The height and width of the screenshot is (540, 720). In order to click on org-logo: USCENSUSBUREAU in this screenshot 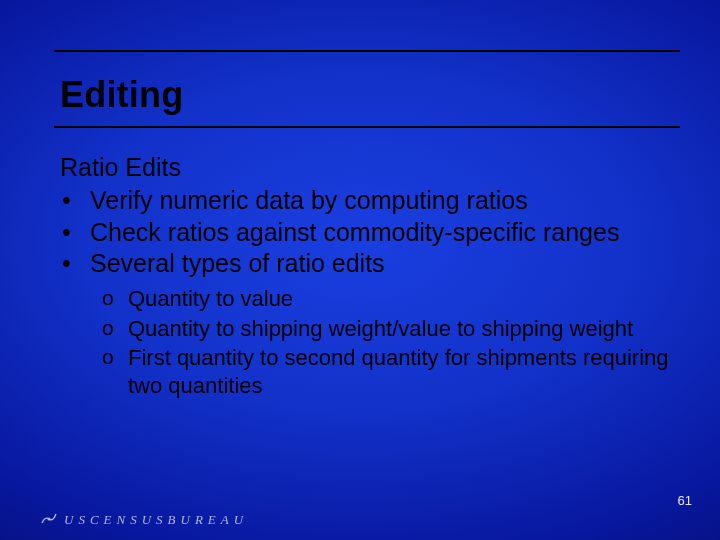, I will do `click(144, 519)`.